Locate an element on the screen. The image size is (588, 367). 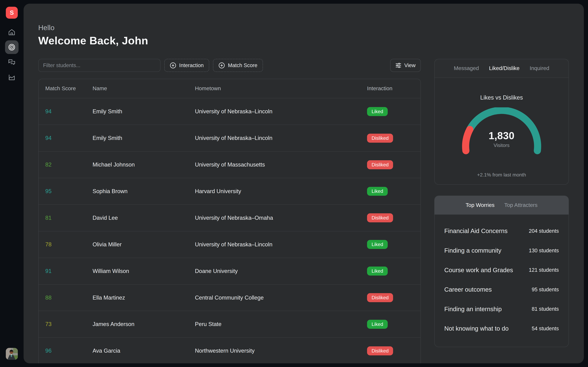
chat-icon is located at coordinates (12, 62).